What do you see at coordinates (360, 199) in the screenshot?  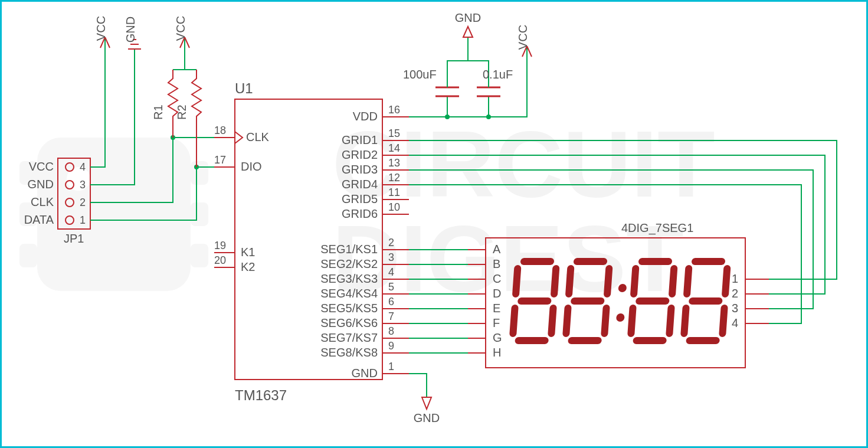 I see `svg-text: GRID5` at bounding box center [360, 199].